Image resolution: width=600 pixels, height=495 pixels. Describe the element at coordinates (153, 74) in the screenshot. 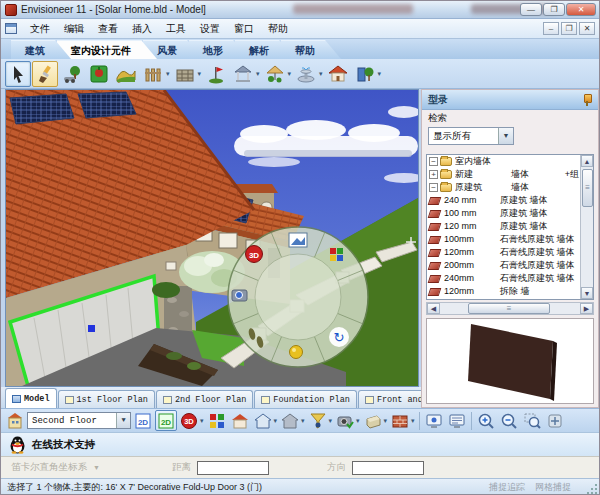

I see `fence-icon` at that location.